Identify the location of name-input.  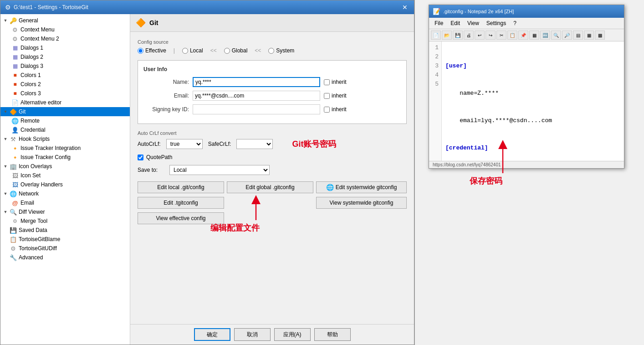
(256, 82).